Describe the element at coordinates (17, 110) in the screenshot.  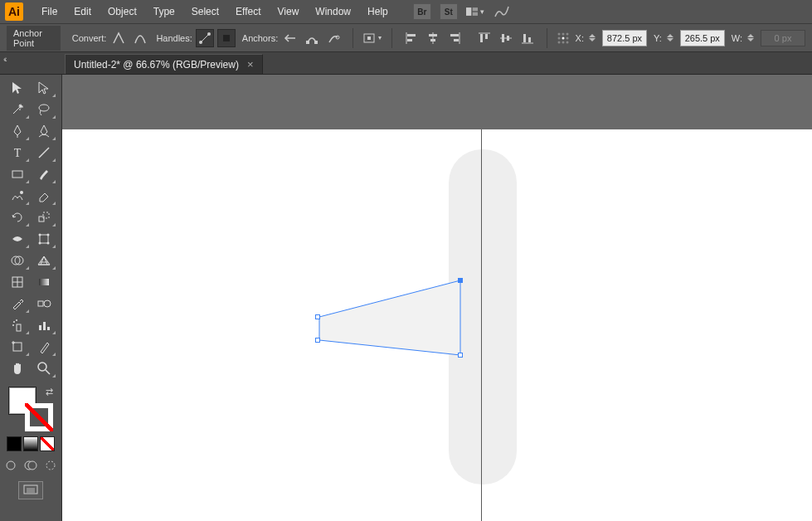
I see `magic-wand-tool` at that location.